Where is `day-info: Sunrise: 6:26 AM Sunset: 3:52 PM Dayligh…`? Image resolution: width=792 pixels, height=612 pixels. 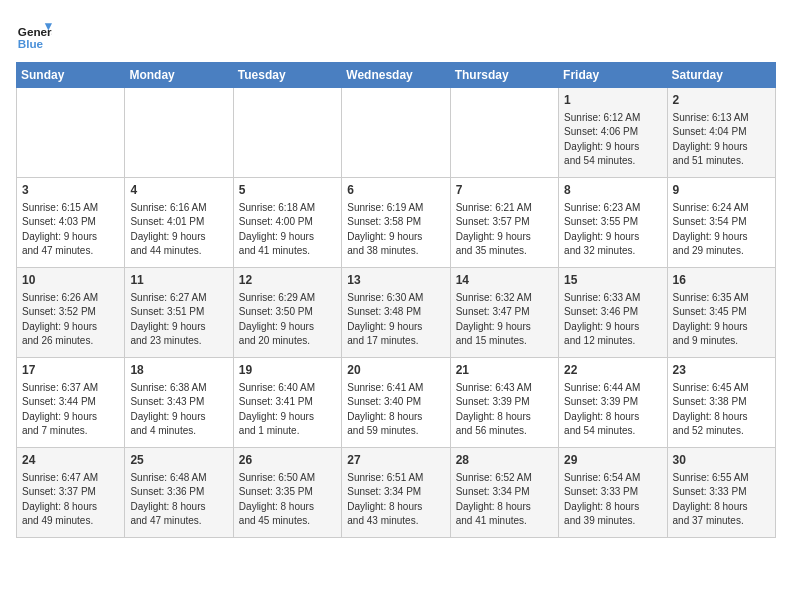 day-info: Sunrise: 6:26 AM Sunset: 3:52 PM Dayligh… is located at coordinates (70, 320).